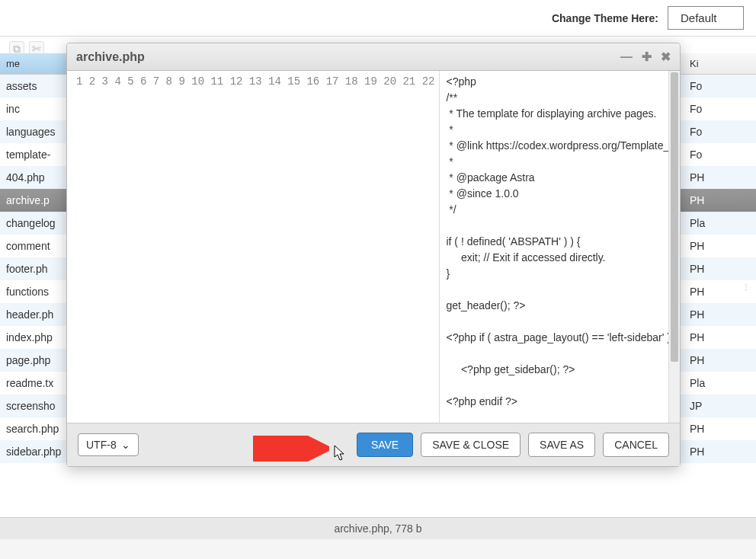 This screenshot has height=559, width=756. I want to click on editor-filename: archive.php, so click(344, 57).